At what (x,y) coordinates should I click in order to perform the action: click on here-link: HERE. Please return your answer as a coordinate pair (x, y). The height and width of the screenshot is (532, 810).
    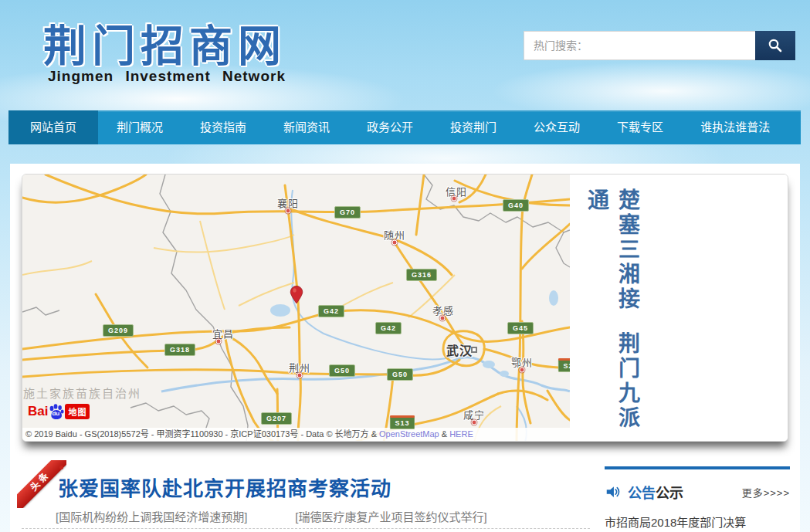
    Looking at the image, I should click on (462, 434).